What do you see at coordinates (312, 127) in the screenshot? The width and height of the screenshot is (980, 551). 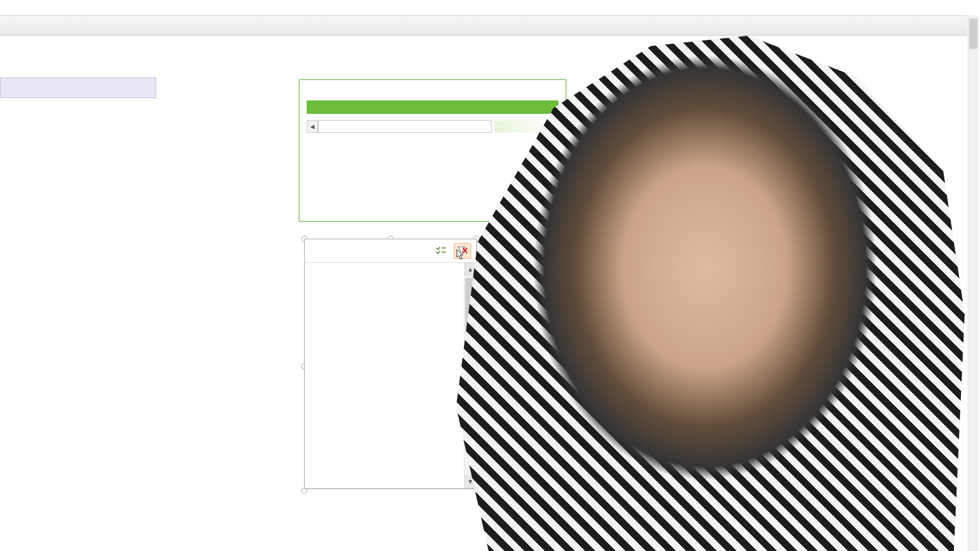 I see `timeline-scroll-left-button: ◄` at bounding box center [312, 127].